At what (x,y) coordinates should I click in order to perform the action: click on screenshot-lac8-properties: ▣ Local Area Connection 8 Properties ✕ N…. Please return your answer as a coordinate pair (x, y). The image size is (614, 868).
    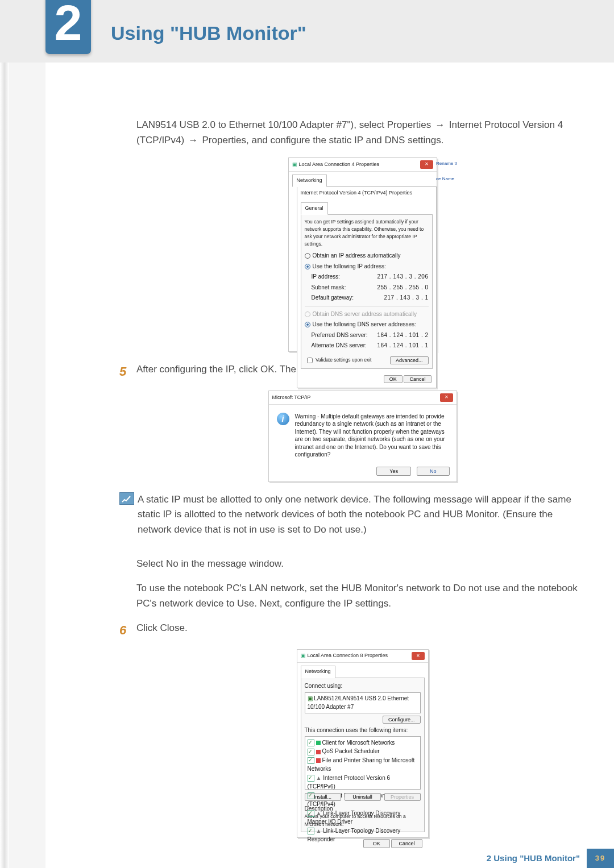
    Looking at the image, I should click on (363, 744).